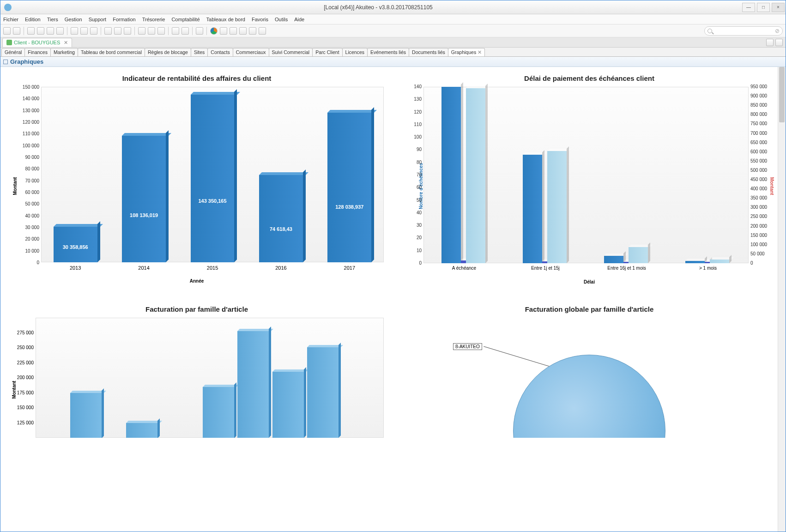  I want to click on tab-marketing: Marketing, so click(64, 52).